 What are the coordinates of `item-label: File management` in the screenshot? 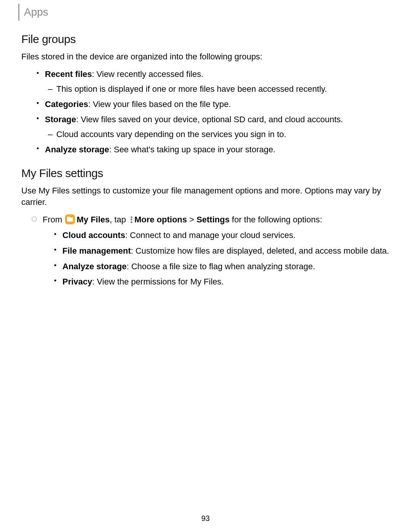 It's located at (97, 251).